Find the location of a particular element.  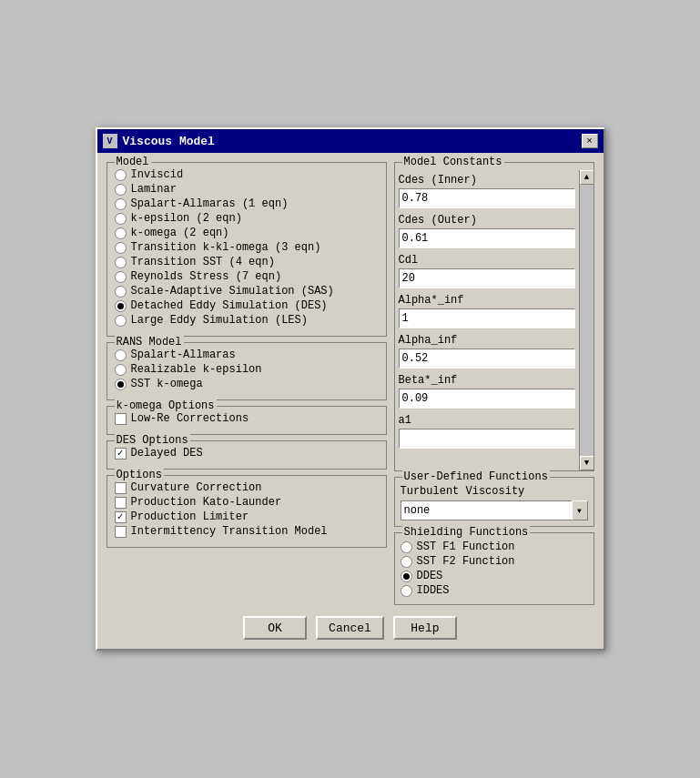

rans-radio-realizable_ke: Realizable k-epsilon is located at coordinates (247, 369).